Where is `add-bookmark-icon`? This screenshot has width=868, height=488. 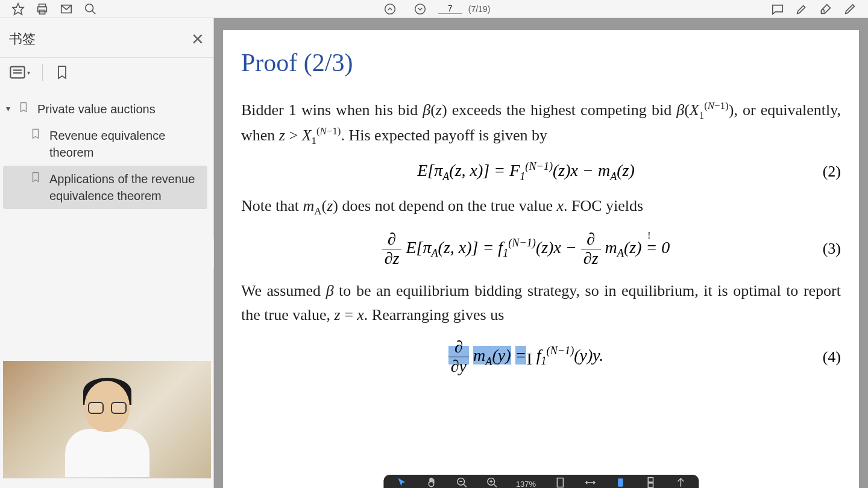 add-bookmark-icon is located at coordinates (62, 72).